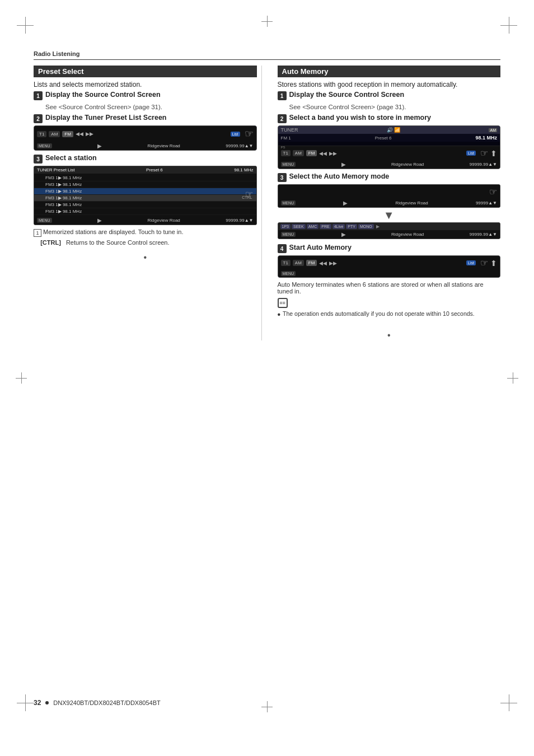 This screenshot has width=534, height=756. I want to click on fm-btn: FM, so click(68, 134).